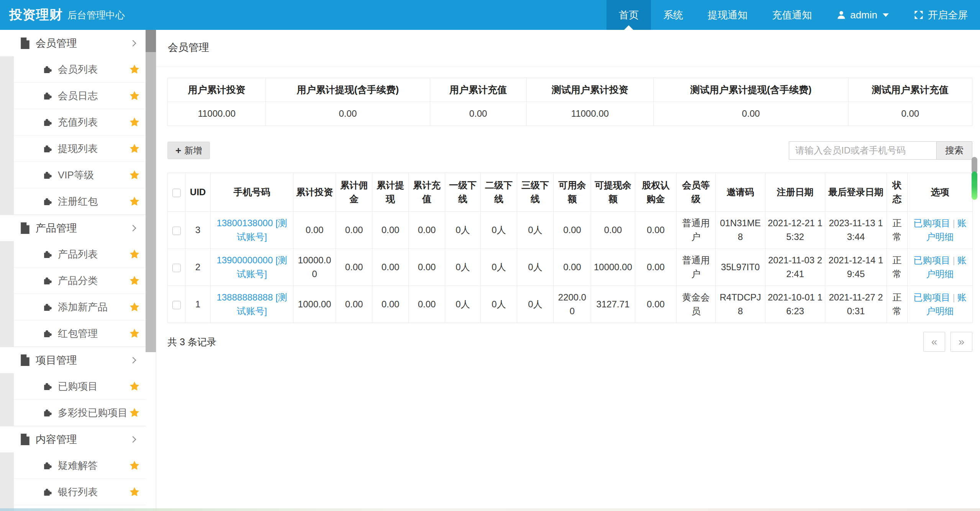  Describe the element at coordinates (80, 70) in the screenshot. I see `sidebar-item-member-list: 会员列表` at that location.